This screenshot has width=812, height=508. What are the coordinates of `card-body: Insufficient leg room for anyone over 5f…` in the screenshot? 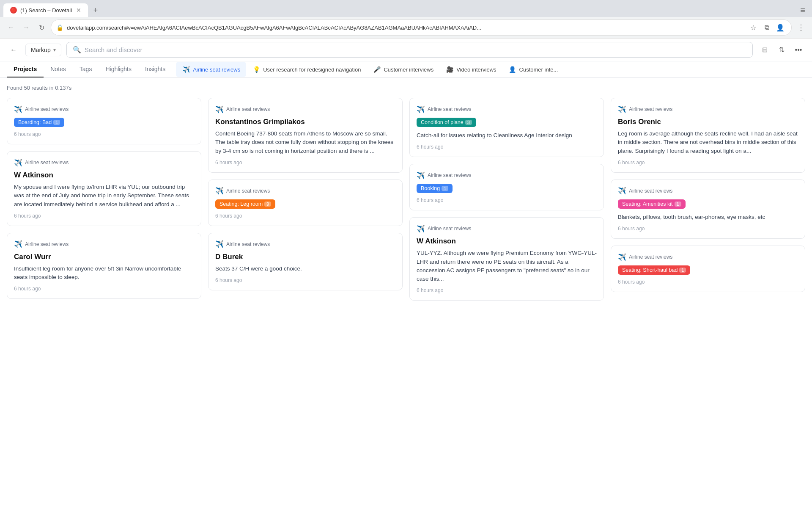 It's located at (104, 273).